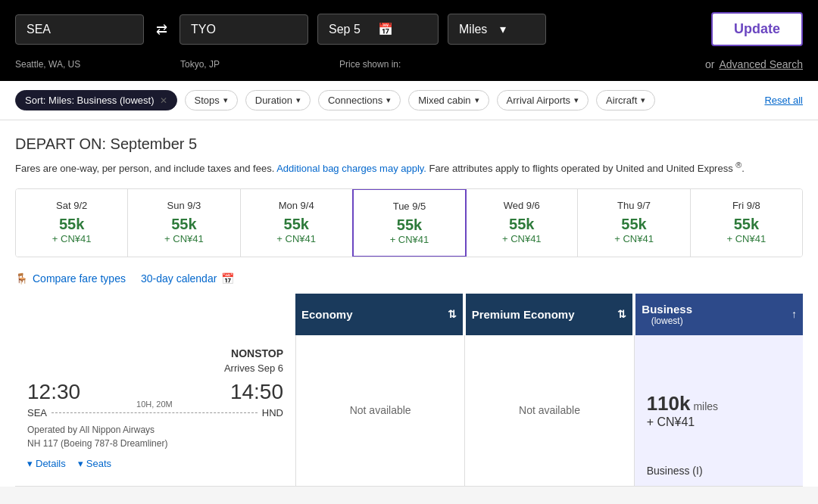 Image resolution: width=818 pixels, height=504 pixels. Describe the element at coordinates (188, 278) in the screenshot. I see `calendar-30-link: 30-day calendar 📅` at that location.